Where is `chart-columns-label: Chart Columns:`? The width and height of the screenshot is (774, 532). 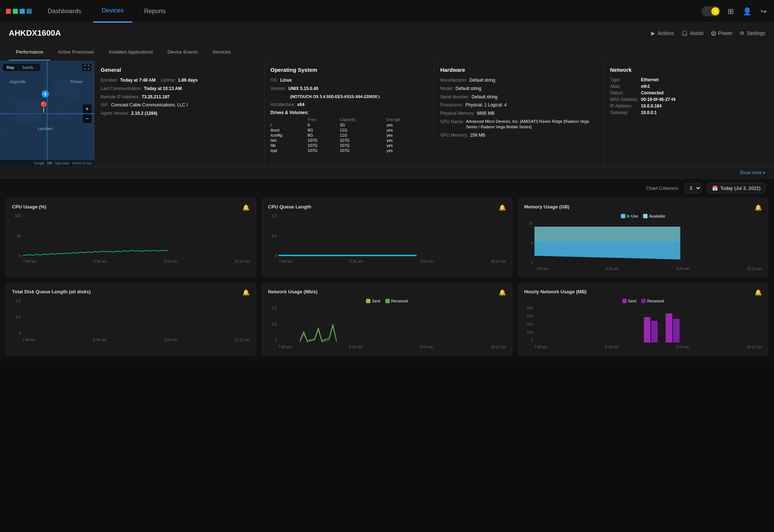
chart-columns-label: Chart Columns: is located at coordinates (662, 188).